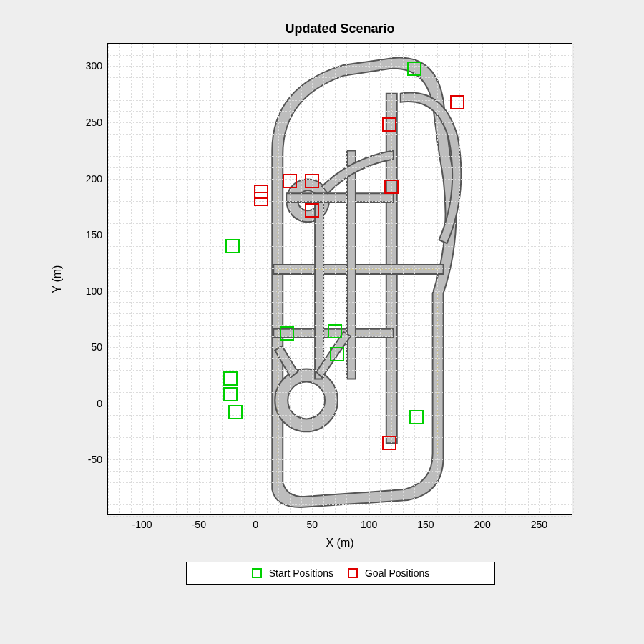 The width and height of the screenshot is (644, 644). What do you see at coordinates (84, 459) in the screenshot?
I see `y-tick: -50` at bounding box center [84, 459].